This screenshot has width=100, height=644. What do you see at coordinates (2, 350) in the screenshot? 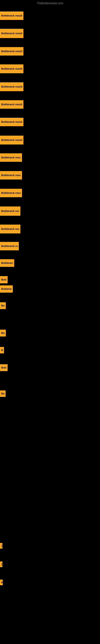
I see `bottleneck-result-badge: B` at bounding box center [2, 350].